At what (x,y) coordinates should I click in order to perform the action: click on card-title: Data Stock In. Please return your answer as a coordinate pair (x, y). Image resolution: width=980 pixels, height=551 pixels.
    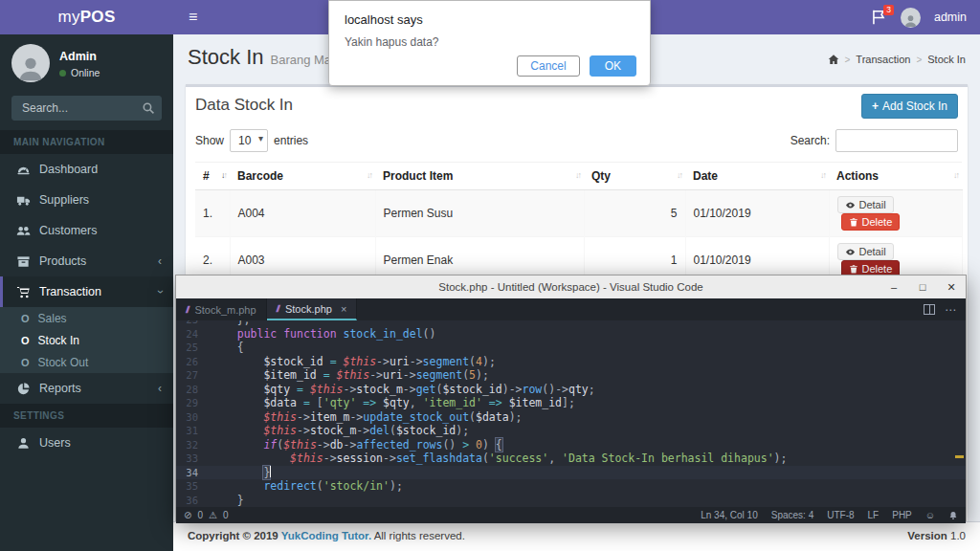
    Looking at the image, I should click on (576, 105).